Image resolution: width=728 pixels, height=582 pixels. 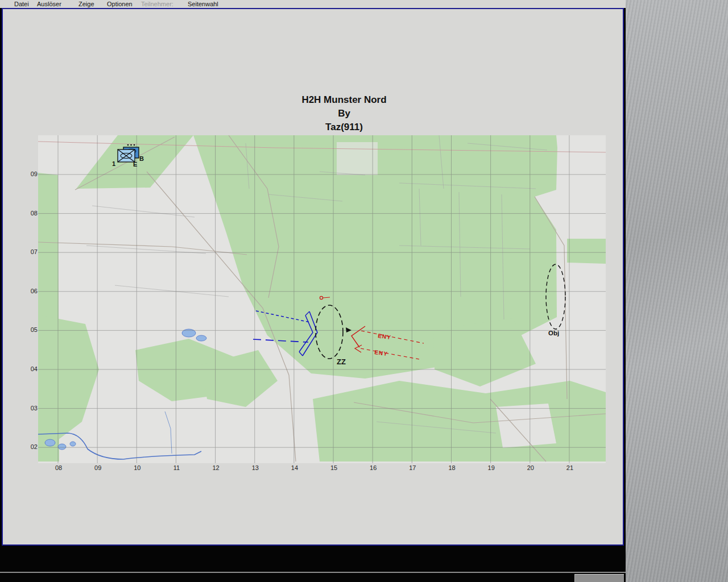 I want to click on objective-obj-label: Obj, so click(x=554, y=333).